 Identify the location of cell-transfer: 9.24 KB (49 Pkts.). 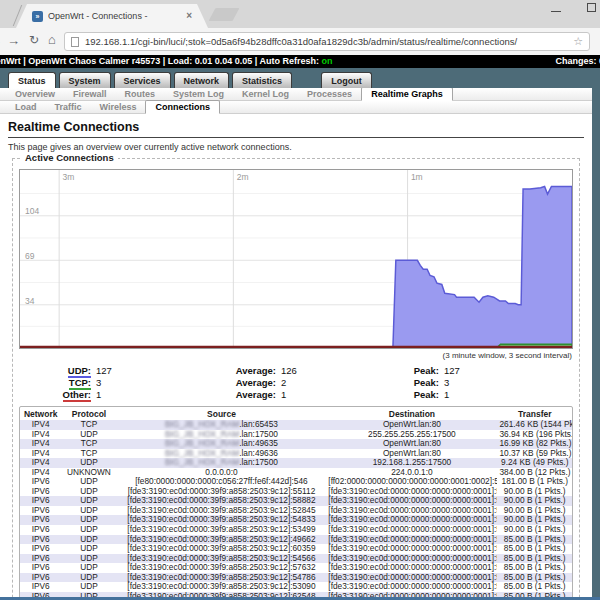
(534, 463).